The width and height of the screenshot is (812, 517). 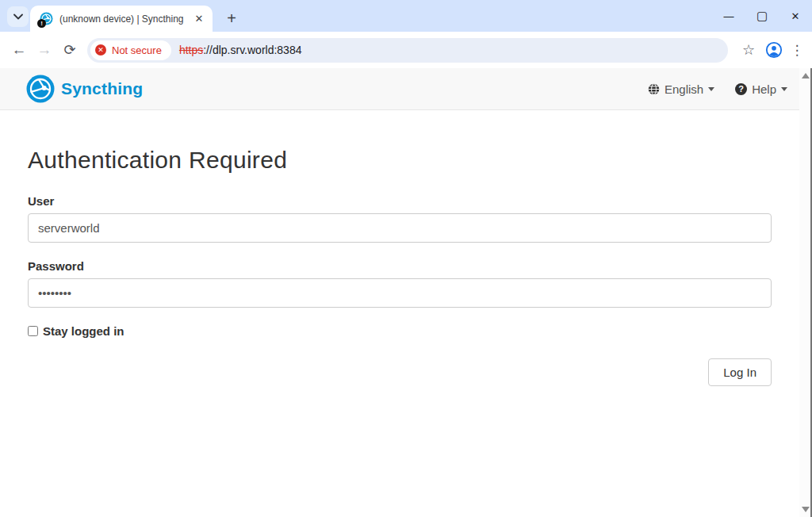 I want to click on user-input, so click(x=400, y=228).